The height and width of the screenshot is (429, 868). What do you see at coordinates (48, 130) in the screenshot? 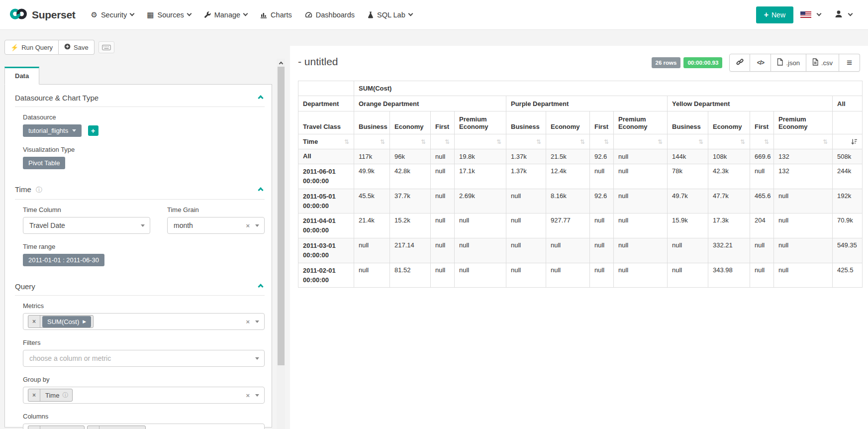
I see `datasource-value: tutorial_flights` at bounding box center [48, 130].